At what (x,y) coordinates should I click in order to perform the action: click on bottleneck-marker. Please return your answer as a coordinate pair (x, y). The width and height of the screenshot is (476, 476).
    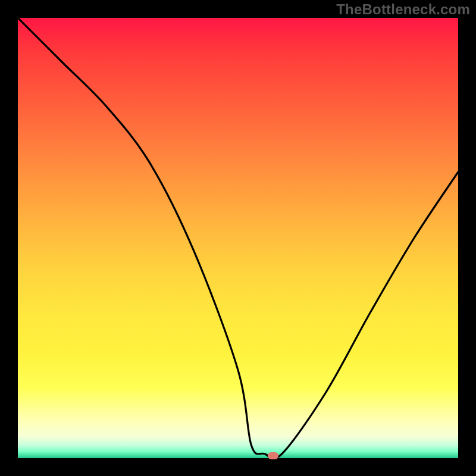
    Looking at the image, I should click on (273, 456).